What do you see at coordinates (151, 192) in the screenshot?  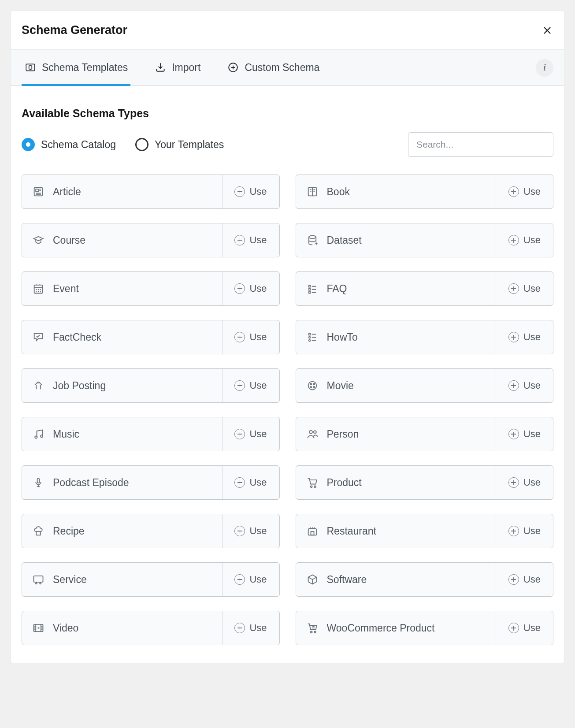 I see `schema-type-card: ArticleUse` at bounding box center [151, 192].